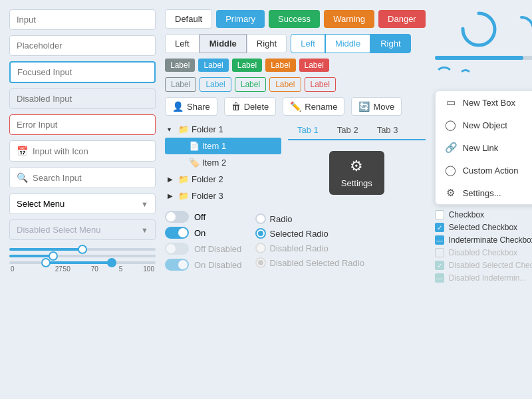  I want to click on toggle-off-disabled-thumb, so click(171, 249).